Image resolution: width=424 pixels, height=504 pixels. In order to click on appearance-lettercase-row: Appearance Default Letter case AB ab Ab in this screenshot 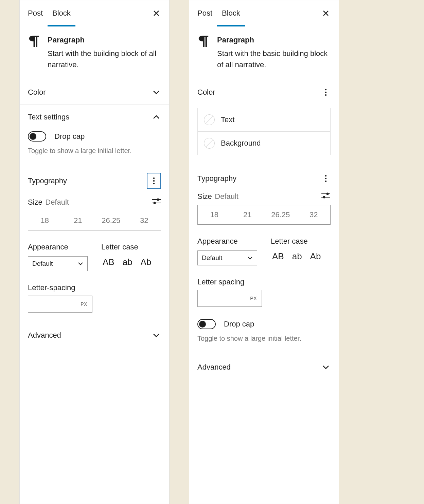, I will do `click(264, 251)`.